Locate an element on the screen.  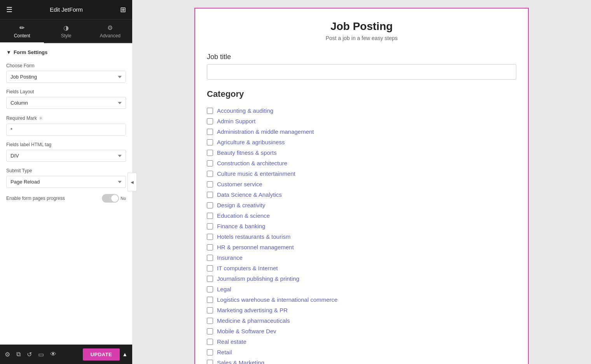
category-label-1: Admin Support is located at coordinates (236, 121).